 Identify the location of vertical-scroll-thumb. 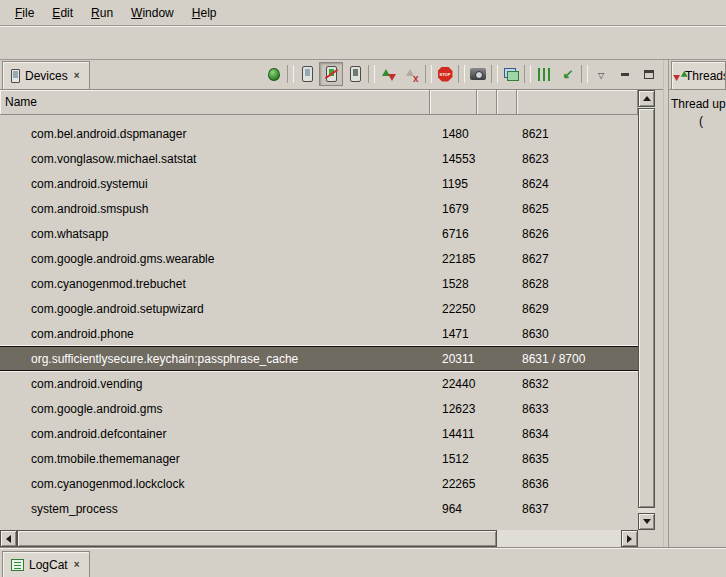
(646, 308).